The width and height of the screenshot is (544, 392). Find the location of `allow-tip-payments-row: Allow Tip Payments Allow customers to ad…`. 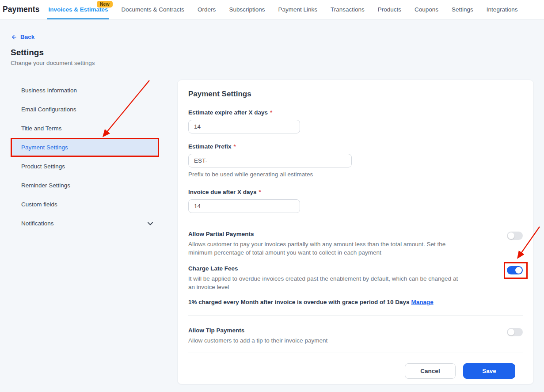

allow-tip-payments-row: Allow Tip Payments Allow customers to ad… is located at coordinates (355, 336).